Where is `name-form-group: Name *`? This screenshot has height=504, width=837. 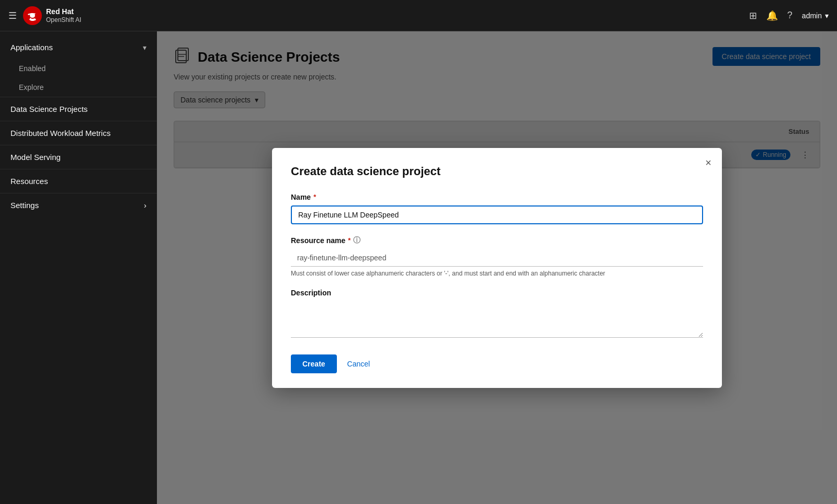 name-form-group: Name * is located at coordinates (497, 209).